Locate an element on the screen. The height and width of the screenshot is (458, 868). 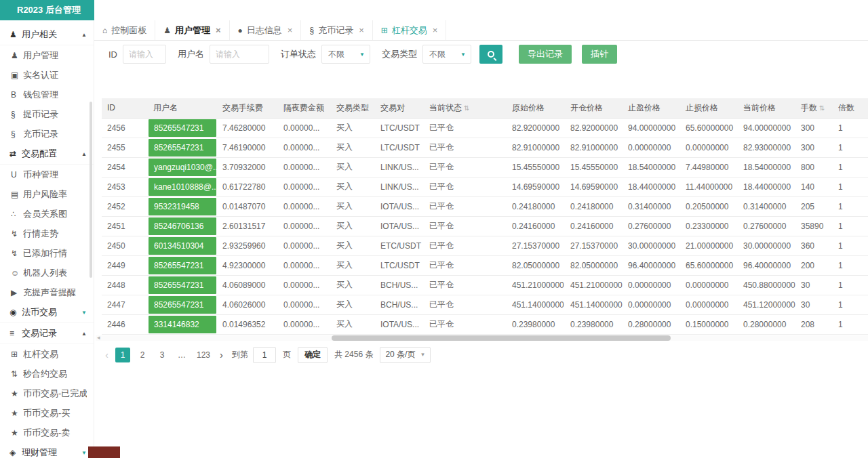
table-header-row: ID用户名交易手续费隔夜费金额交易类型交易对当前状态⇅原始价格开仓价格止盈价格止… is located at coordinates (485, 108).